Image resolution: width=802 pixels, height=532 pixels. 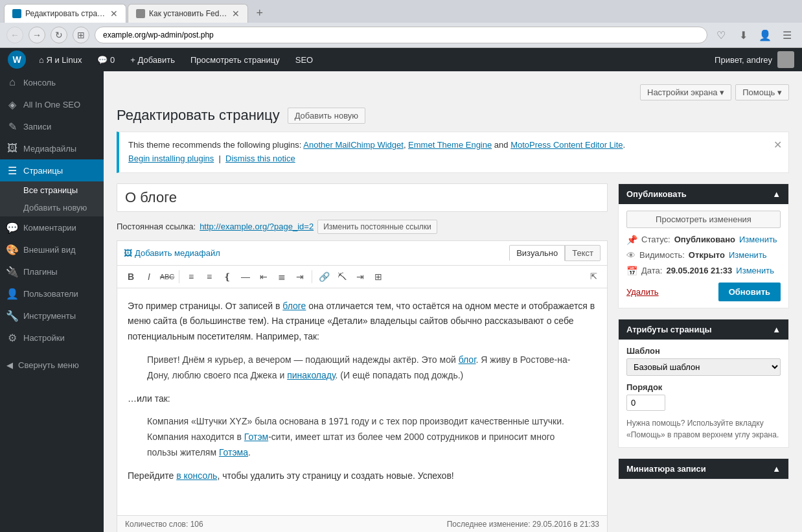 What do you see at coordinates (468, 360) in the screenshot?
I see `blog-link2: блог` at bounding box center [468, 360].